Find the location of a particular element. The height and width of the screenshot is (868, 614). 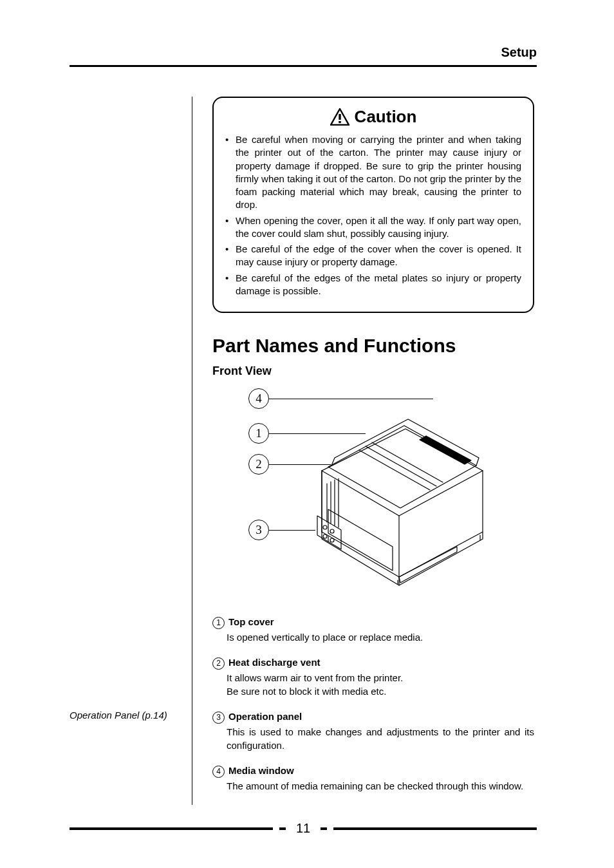

caution-list: Be careful when moving or carrying the p… is located at coordinates (373, 215).